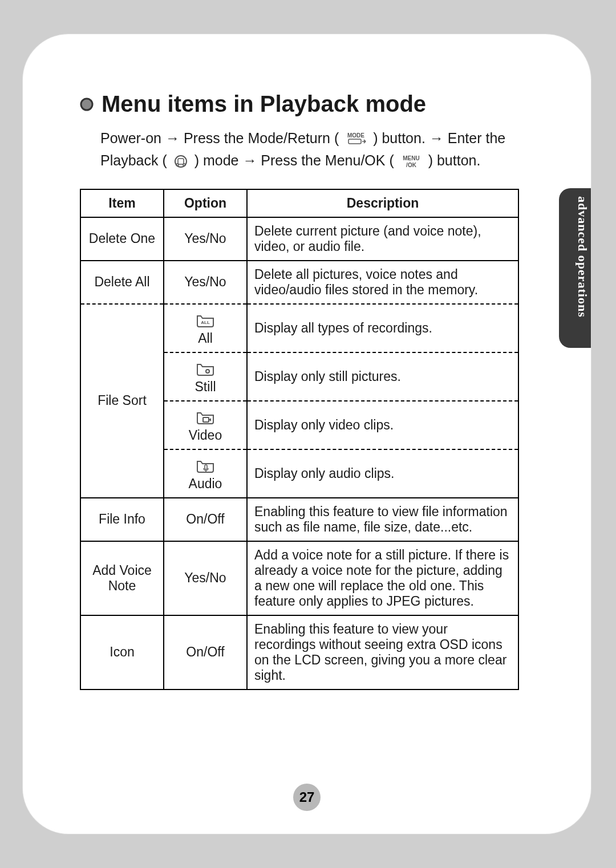  What do you see at coordinates (299, 282) in the screenshot?
I see `table-row: Delete All Yes/No Delete all pictures, v…` at bounding box center [299, 282].